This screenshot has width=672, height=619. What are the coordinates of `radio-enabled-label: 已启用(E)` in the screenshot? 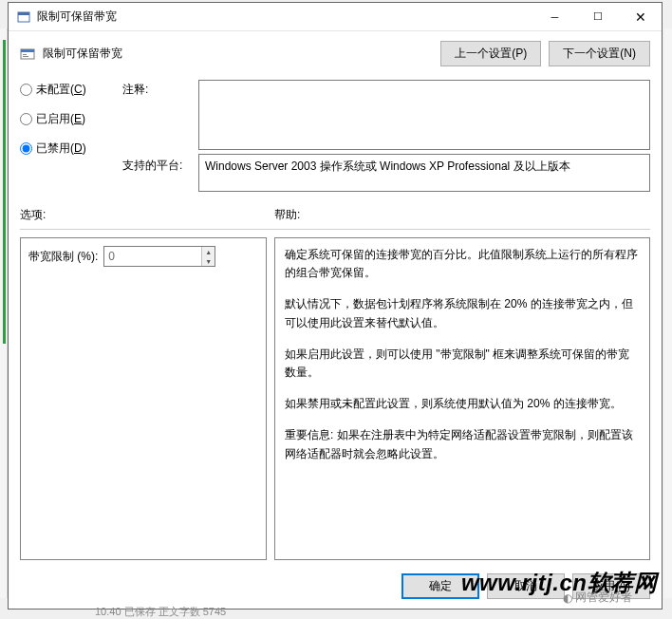 It's located at (61, 120).